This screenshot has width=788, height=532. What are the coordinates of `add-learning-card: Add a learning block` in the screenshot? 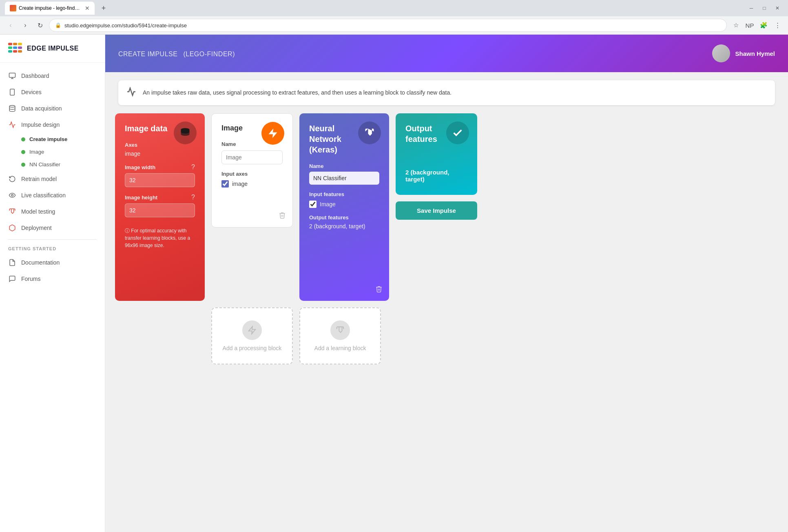 It's located at (340, 336).